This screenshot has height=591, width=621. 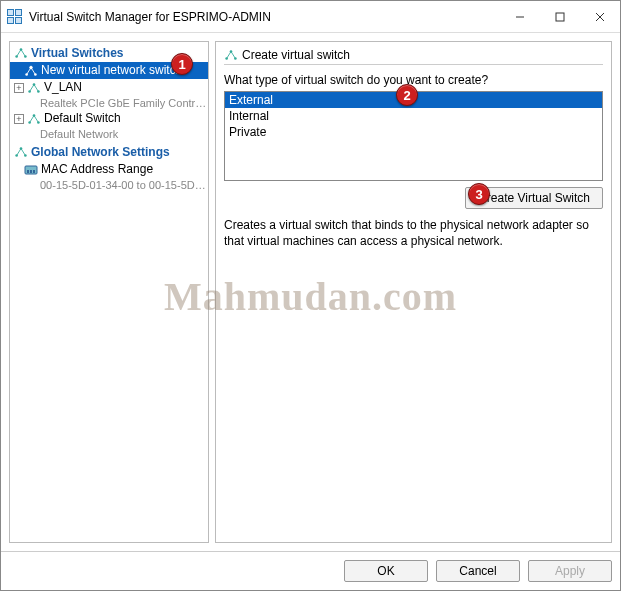 I want to click on tree-item-label: MAC Address Range, so click(x=97, y=170).